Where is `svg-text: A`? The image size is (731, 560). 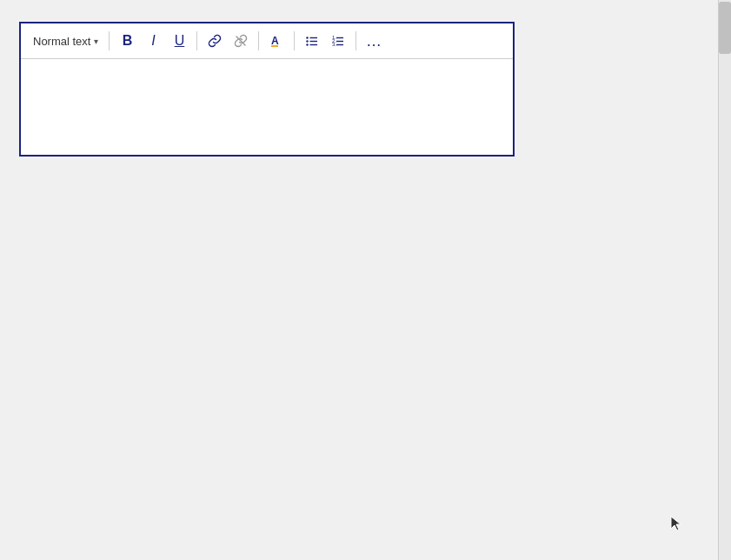
svg-text: A is located at coordinates (275, 41).